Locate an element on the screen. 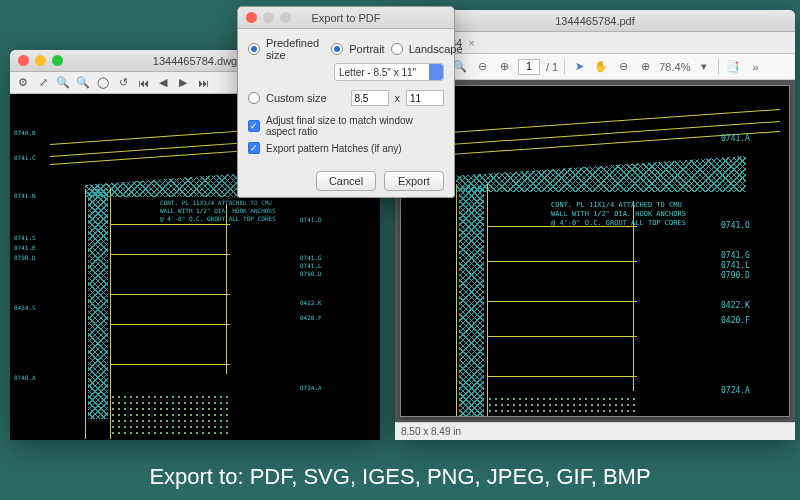  export-button: Export is located at coordinates (414, 181).